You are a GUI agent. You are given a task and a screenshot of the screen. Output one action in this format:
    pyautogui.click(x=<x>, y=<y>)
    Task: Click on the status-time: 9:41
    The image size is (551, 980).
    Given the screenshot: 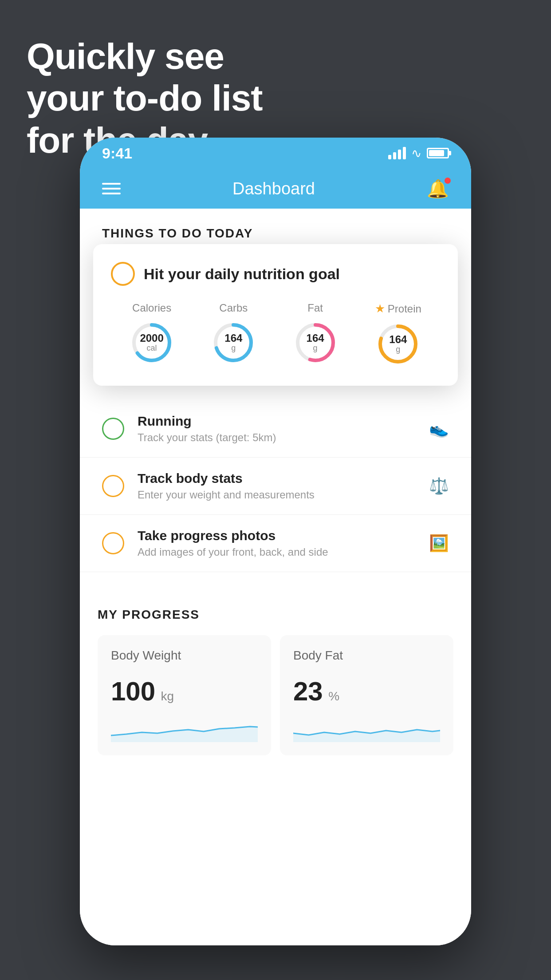 What is the action you would take?
    pyautogui.click(x=117, y=154)
    